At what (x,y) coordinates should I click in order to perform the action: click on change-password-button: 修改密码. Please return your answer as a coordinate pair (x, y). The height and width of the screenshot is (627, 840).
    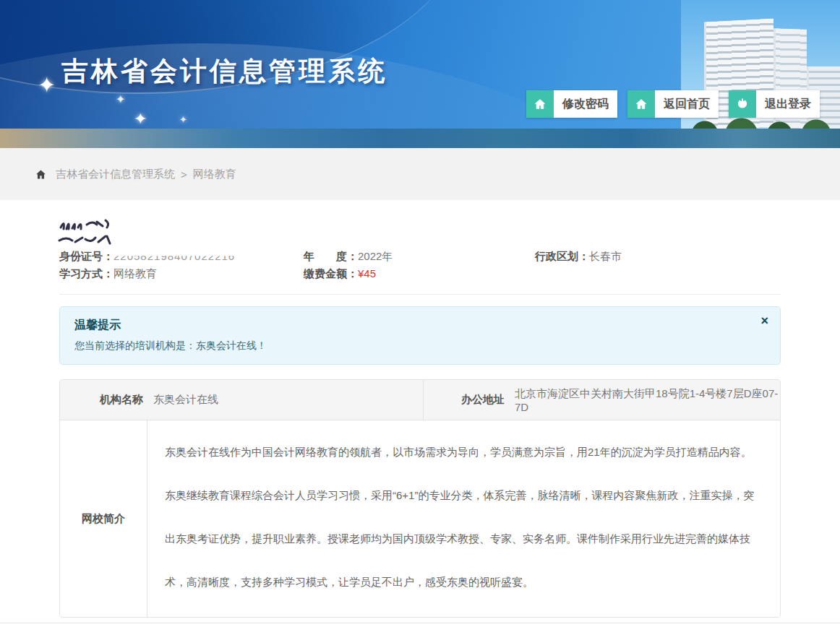
    Looking at the image, I should click on (572, 104).